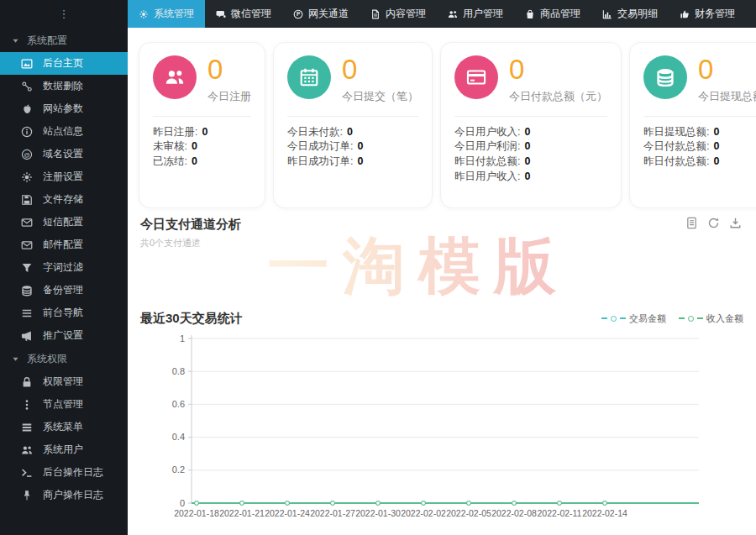  Describe the element at coordinates (73, 472) in the screenshot. I see `sidebar-item-label: 后台操作日志` at that location.